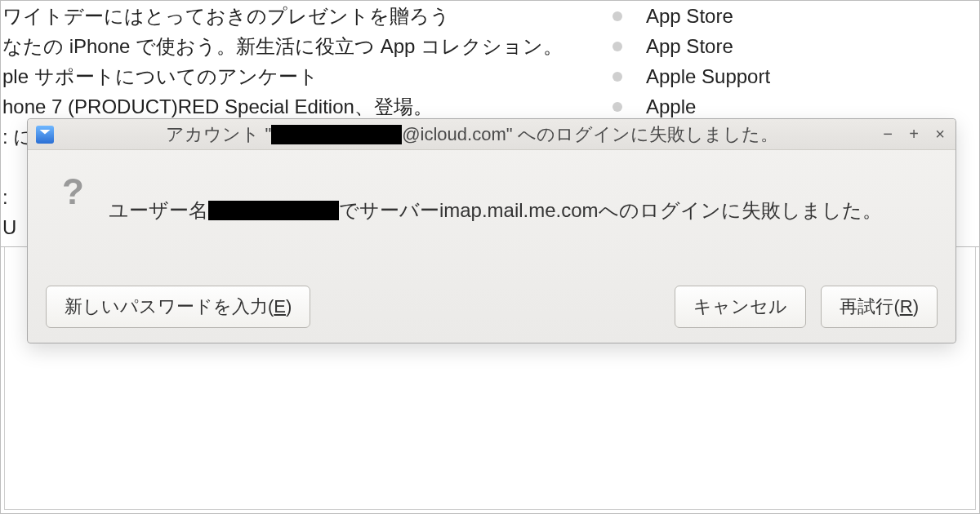  Describe the element at coordinates (813, 107) in the screenshot. I see `mail-sender: Apple` at that location.